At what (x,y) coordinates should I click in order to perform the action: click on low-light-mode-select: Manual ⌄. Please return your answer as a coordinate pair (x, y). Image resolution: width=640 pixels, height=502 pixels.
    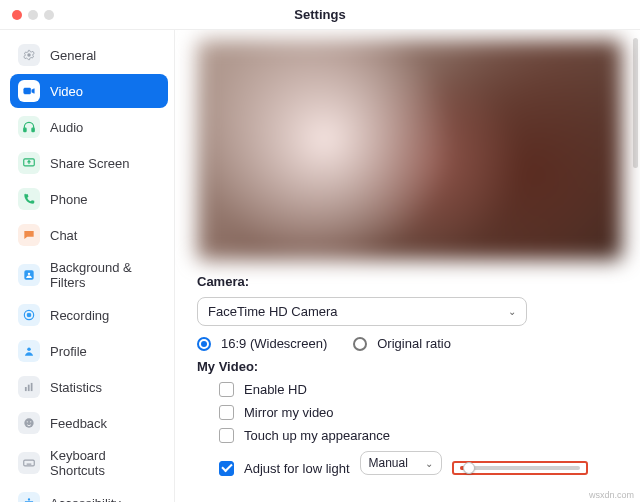
    Looking at the image, I should click on (401, 463).